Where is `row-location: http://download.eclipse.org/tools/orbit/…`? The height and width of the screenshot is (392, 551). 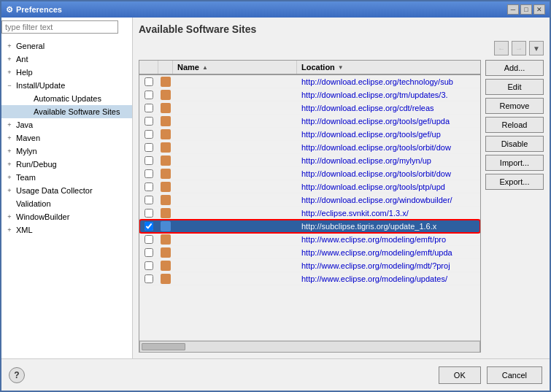 row-location: http://download.eclipse.org/tools/orbit/… is located at coordinates (388, 147).